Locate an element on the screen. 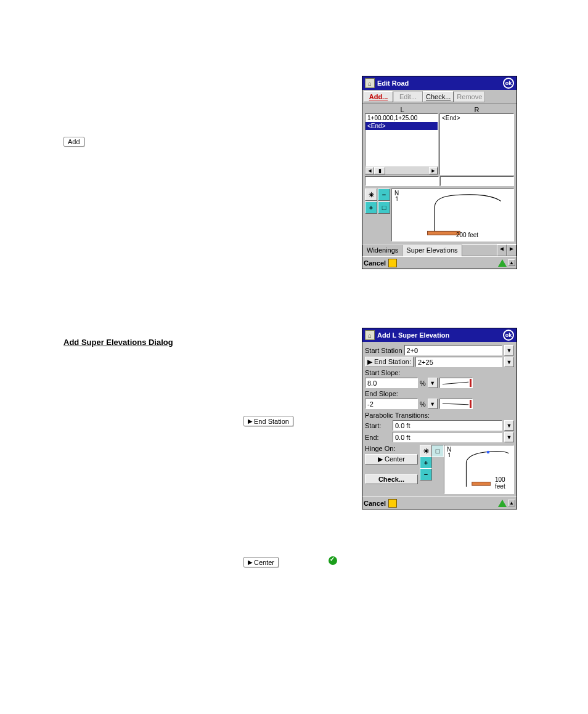 Image resolution: width=588 pixels, height=714 pixels. end-station-dropdown-icon: ▼ is located at coordinates (509, 362).